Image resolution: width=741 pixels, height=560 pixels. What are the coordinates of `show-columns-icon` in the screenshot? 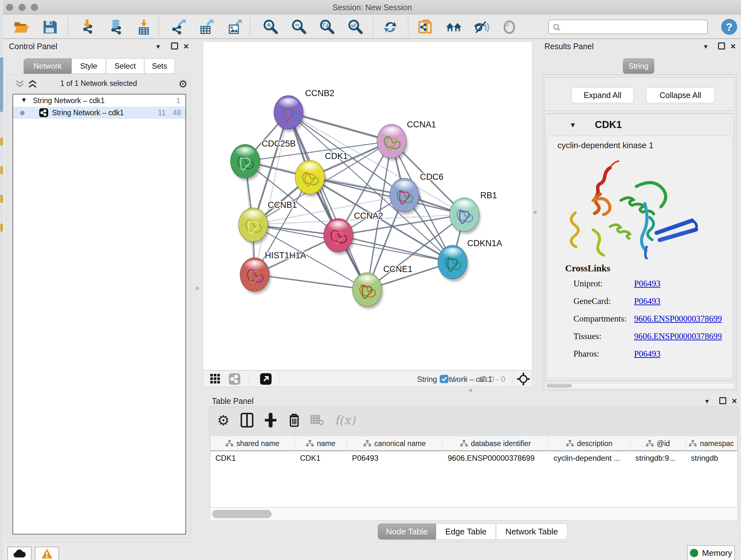 It's located at (247, 420).